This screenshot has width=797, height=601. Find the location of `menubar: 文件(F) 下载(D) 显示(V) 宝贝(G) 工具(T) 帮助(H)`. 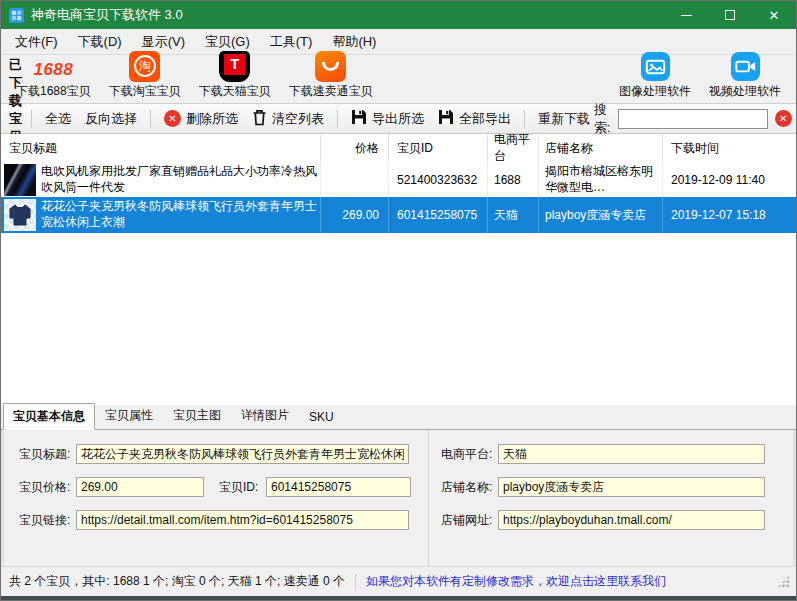

menubar: 文件(F) 下载(D) 显示(V) 宝贝(G) 工具(T) 帮助(H) is located at coordinates (398, 42).